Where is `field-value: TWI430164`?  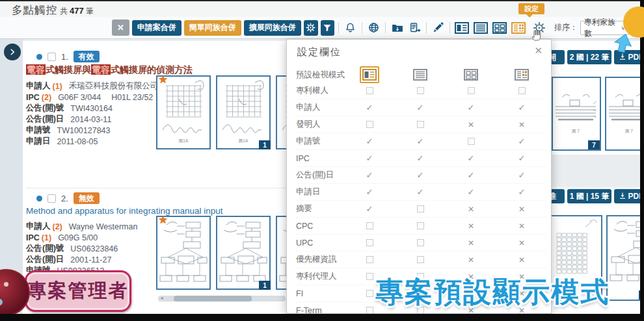 field-value: TWI430164 is located at coordinates (91, 109).